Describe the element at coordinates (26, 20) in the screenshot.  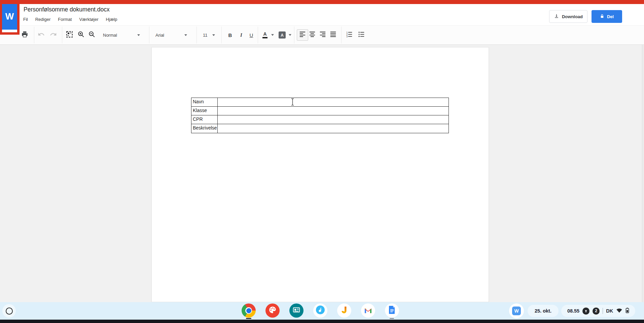
I see `menu-fil: Fil` at that location.